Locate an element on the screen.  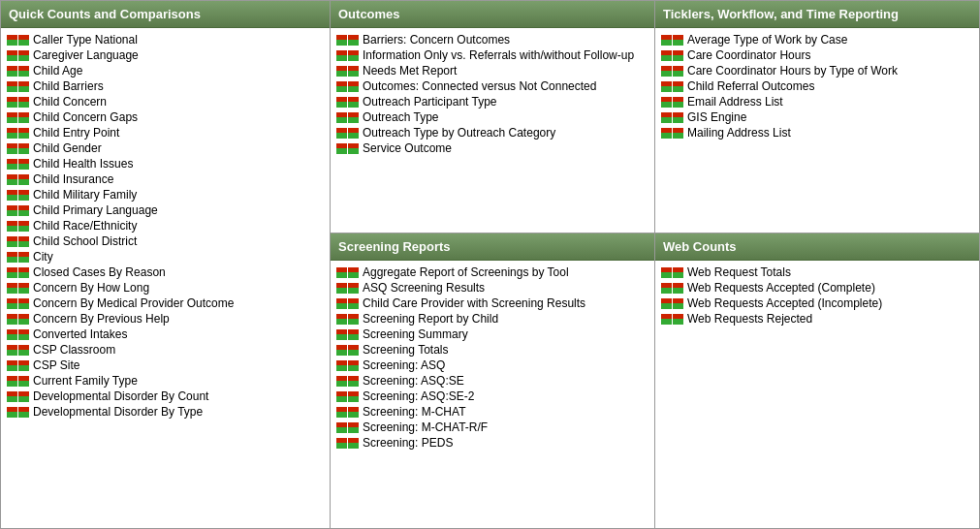
list-item: Child Insurance is located at coordinates (165, 179).